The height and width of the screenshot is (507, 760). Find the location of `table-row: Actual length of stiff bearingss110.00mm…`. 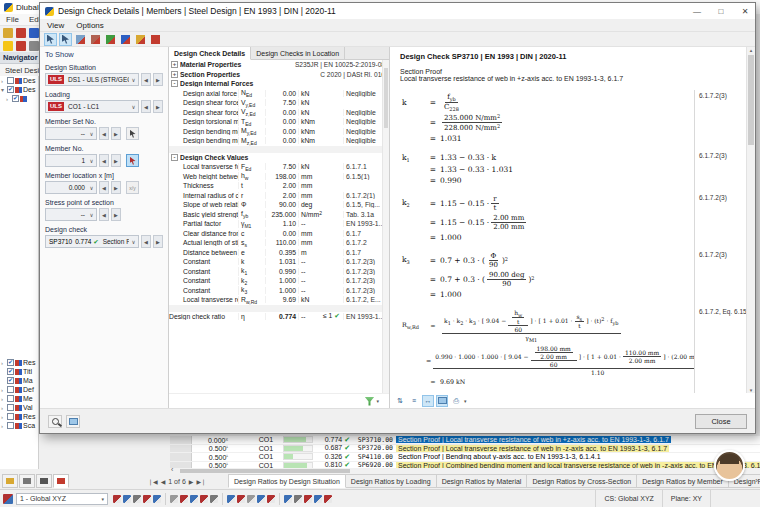

table-row: Actual length of stiff bearingss110.00mm… is located at coordinates (279, 243).